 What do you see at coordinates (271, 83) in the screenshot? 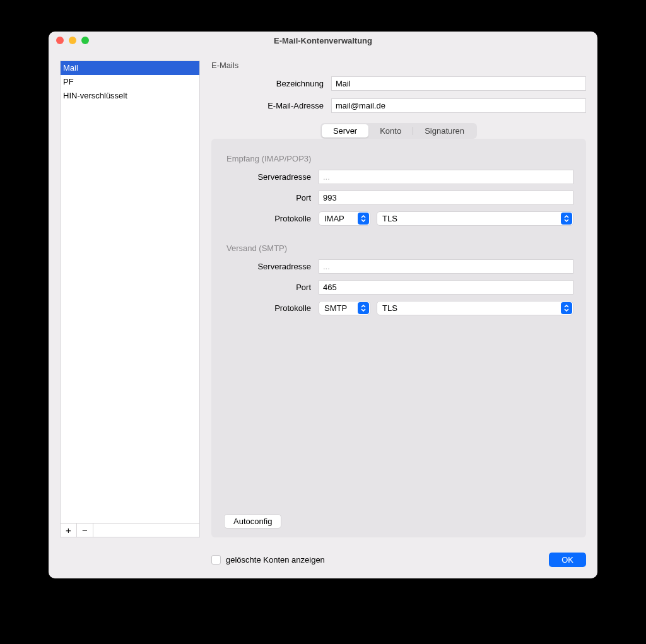
I see `bezeichnung-label: Bezeichnung` at bounding box center [271, 83].